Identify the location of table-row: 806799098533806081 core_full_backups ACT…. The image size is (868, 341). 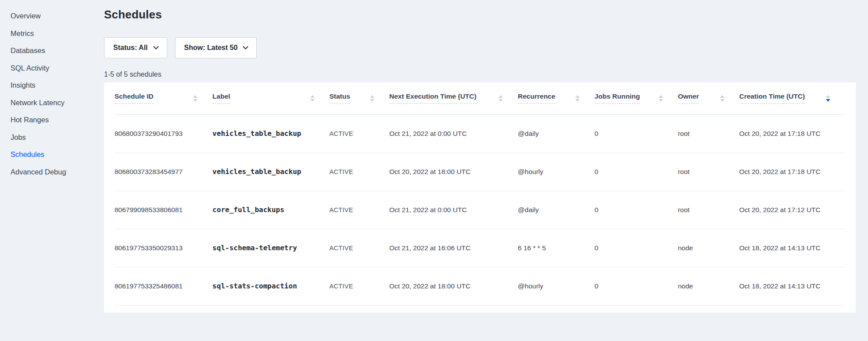
(480, 210).